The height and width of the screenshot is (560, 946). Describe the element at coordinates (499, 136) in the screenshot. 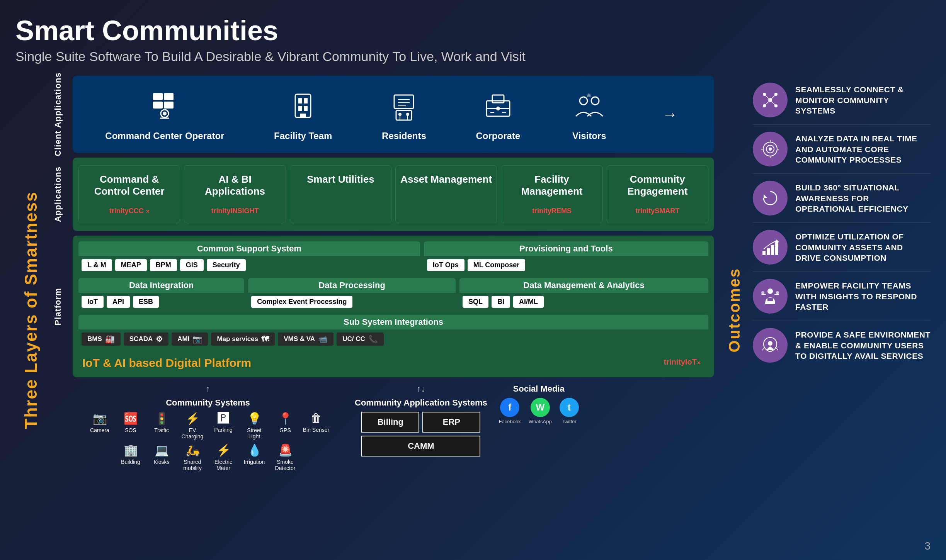

I see `corporate-label: Corporate` at that location.